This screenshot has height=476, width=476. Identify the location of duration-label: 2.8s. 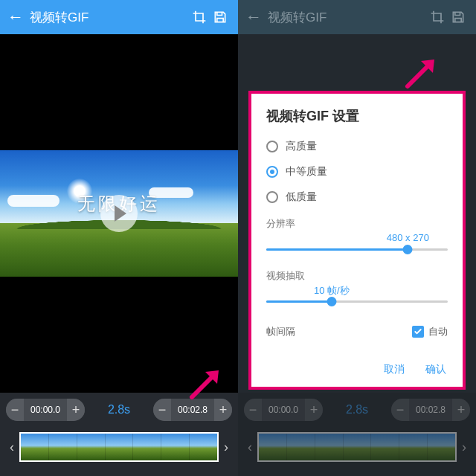
(119, 410).